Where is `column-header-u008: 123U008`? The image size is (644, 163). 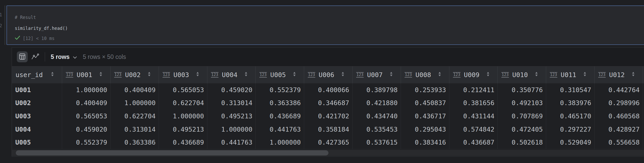
column-header-u008: 123U008 is located at coordinates (425, 75).